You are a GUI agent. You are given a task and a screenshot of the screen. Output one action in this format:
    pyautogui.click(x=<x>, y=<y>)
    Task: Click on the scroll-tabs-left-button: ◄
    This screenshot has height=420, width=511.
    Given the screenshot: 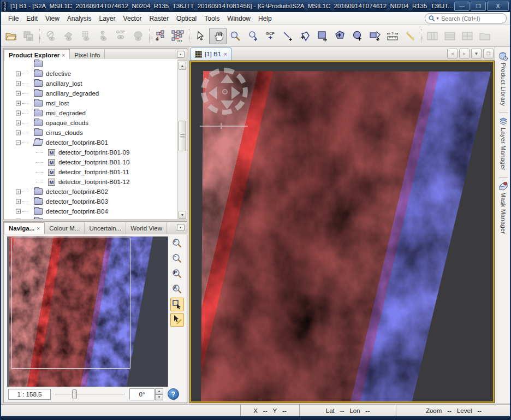 What is the action you would take?
    pyautogui.click(x=452, y=54)
    